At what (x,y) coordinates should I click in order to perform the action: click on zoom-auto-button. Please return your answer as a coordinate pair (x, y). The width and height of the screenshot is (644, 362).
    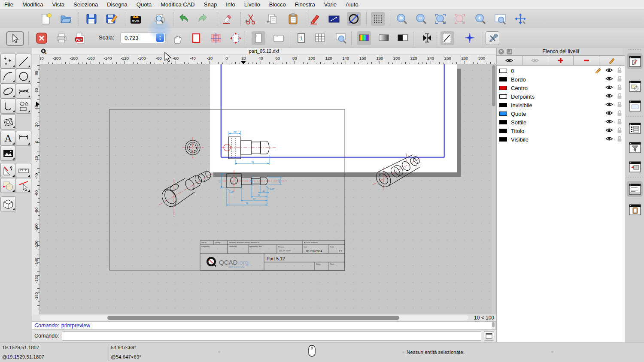
    Looking at the image, I should click on (440, 19).